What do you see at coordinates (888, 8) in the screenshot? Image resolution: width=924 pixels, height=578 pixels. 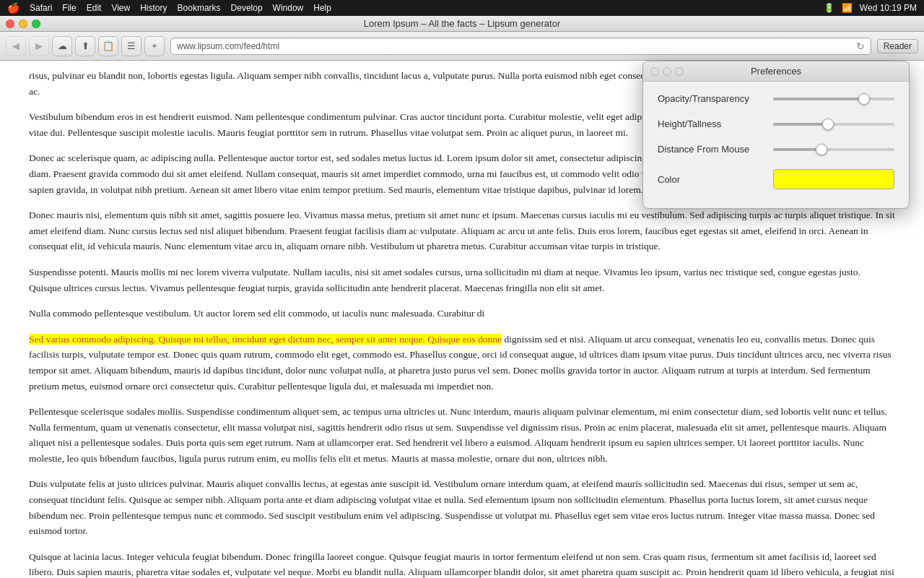 I see `clock: Wed 10:19 PM` at bounding box center [888, 8].